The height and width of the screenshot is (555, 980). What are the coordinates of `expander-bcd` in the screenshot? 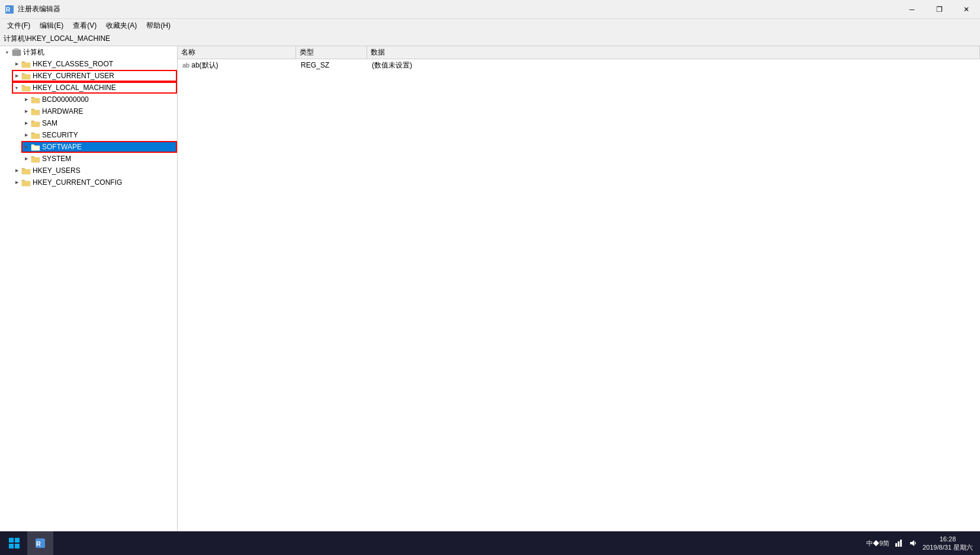 It's located at (26, 100).